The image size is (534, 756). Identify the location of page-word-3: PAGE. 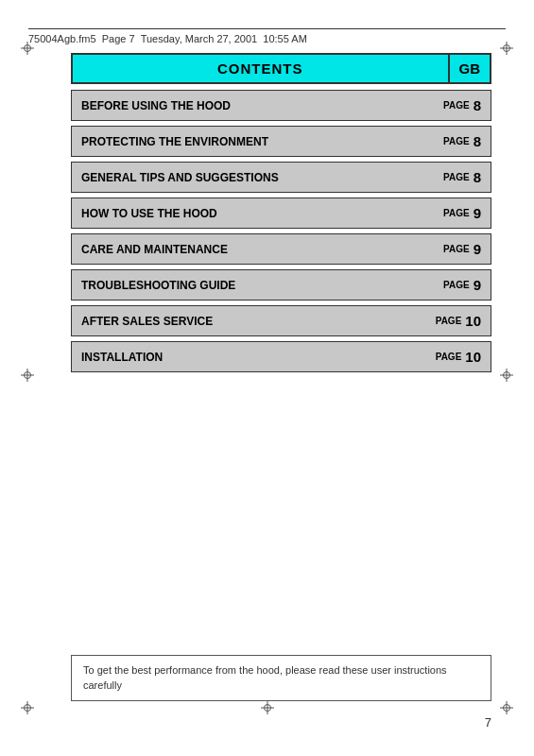
(456, 214).